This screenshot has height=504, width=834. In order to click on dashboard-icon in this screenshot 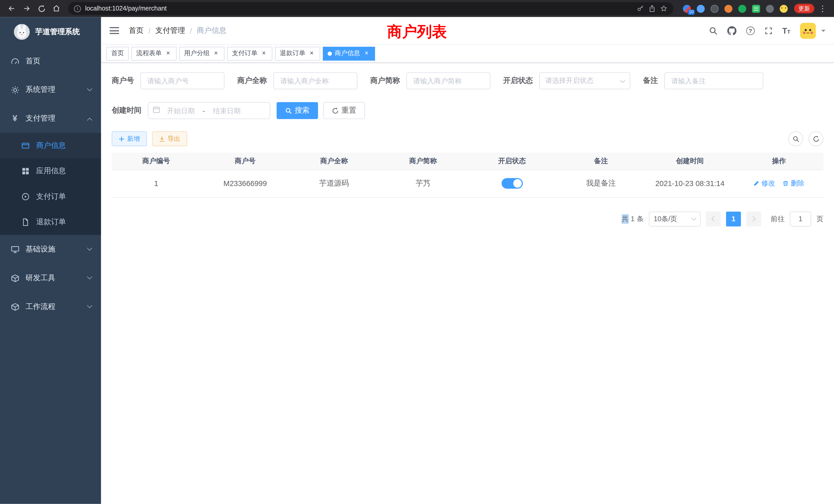, I will do `click(15, 61)`.